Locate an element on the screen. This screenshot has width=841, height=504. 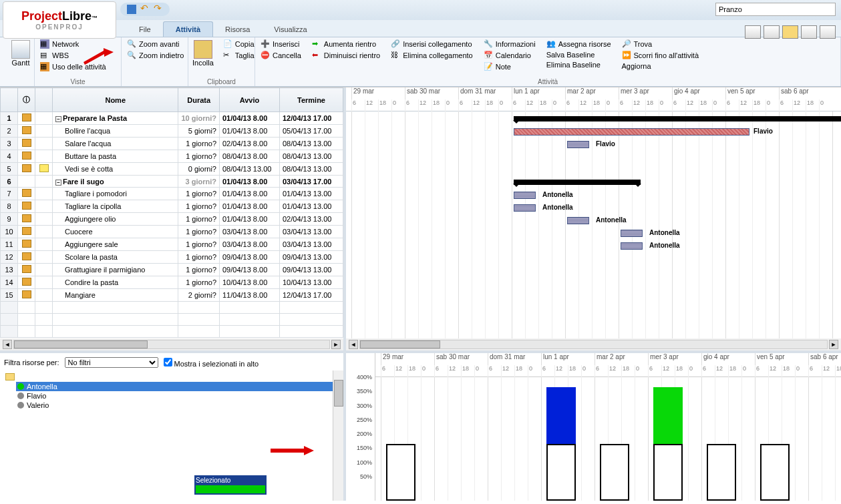
table-row: 4 Buttare la pasta 1 giorno? 08/04/13 8.… is located at coordinates (172, 156).